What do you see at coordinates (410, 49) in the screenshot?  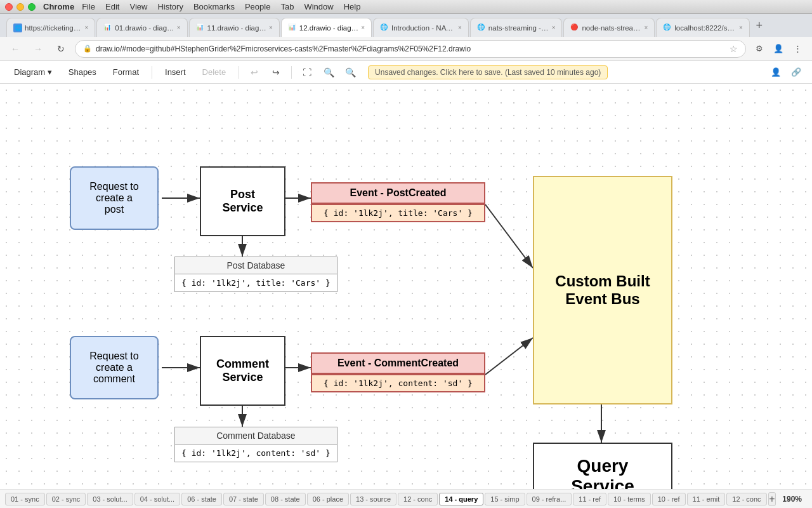 I see `address-box: 🔒 draw.io/#mode=github#HStephenGrider%2F…` at bounding box center [410, 49].